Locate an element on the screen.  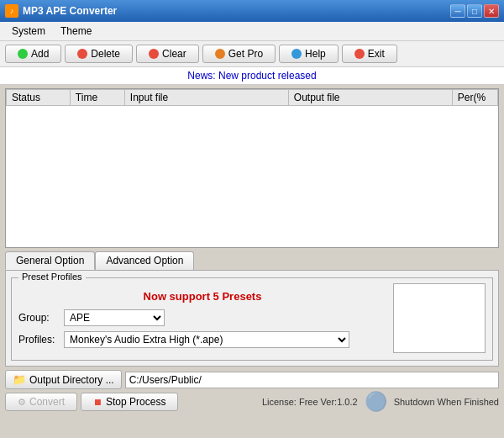
folder-icon: 📁 is located at coordinates (19, 380).